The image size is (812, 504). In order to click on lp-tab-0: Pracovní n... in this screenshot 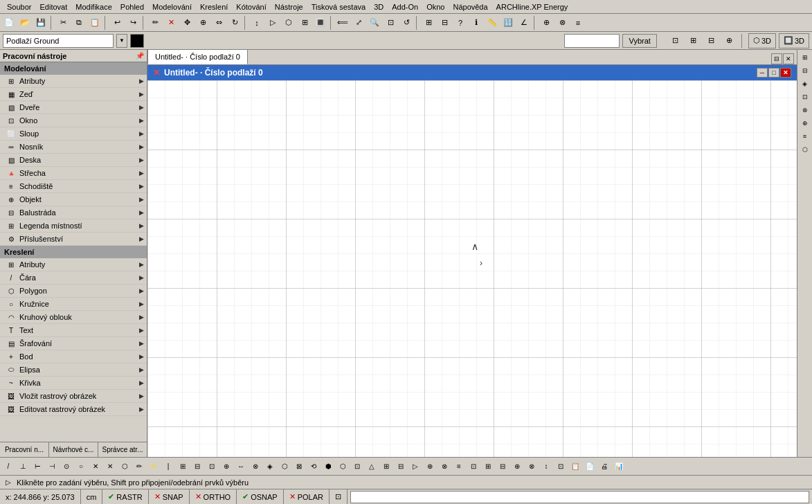, I will do `click(25, 450)`.